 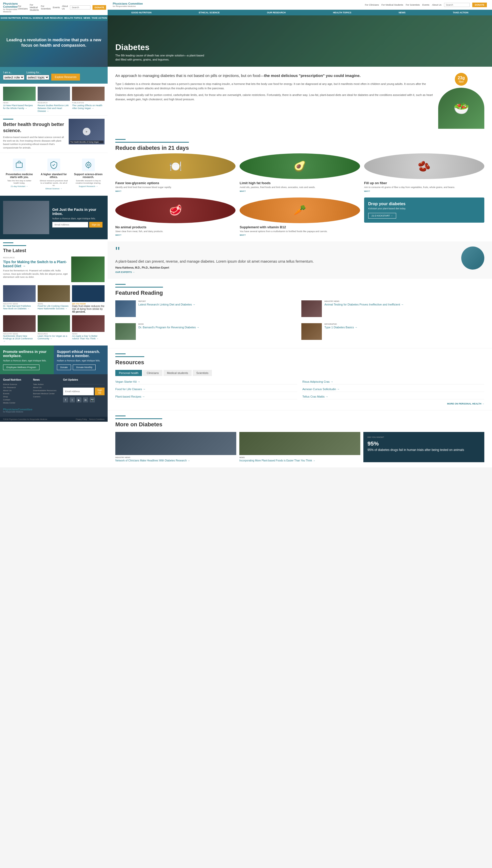 What do you see at coordinates (202, 373) in the screenshot?
I see `tab-scientists: Scientists` at bounding box center [202, 373].